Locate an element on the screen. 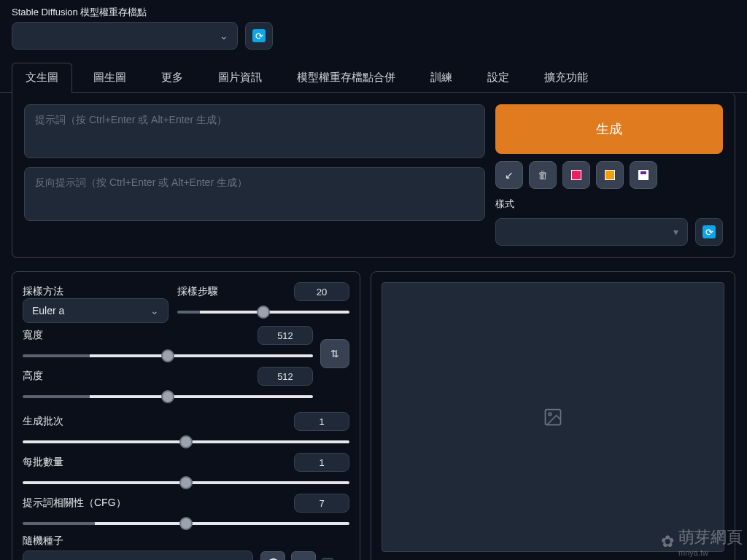 The image size is (747, 560). image-placeholder-icon is located at coordinates (553, 417).